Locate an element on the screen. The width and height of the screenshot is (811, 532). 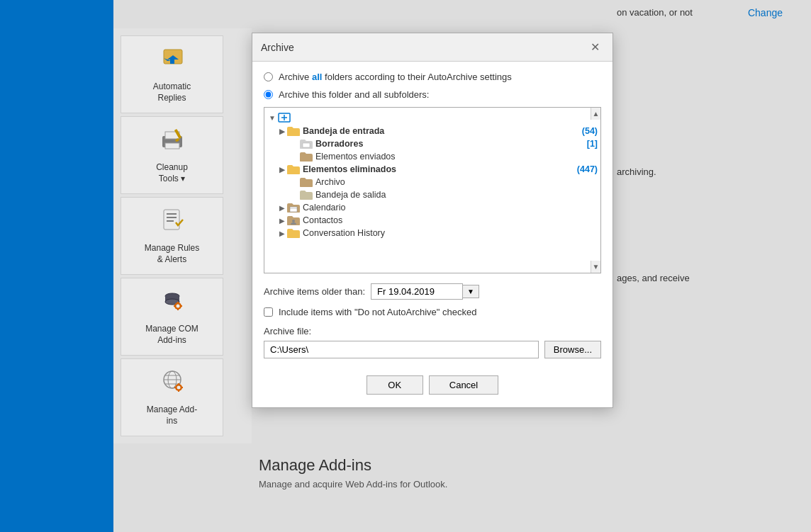
checkbox-label: Include items with "Do not AutoArchive" … is located at coordinates (377, 312).